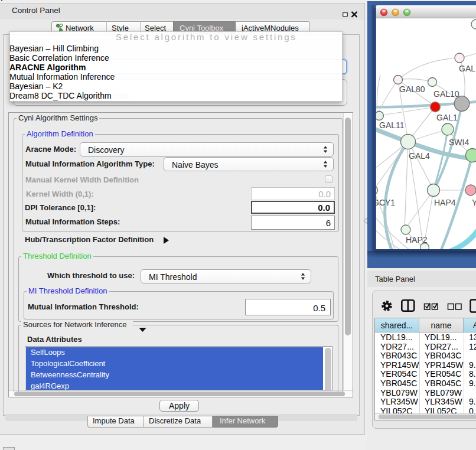 This screenshot has height=450, width=476. I want to click on svg-text: SWI4, so click(459, 142).